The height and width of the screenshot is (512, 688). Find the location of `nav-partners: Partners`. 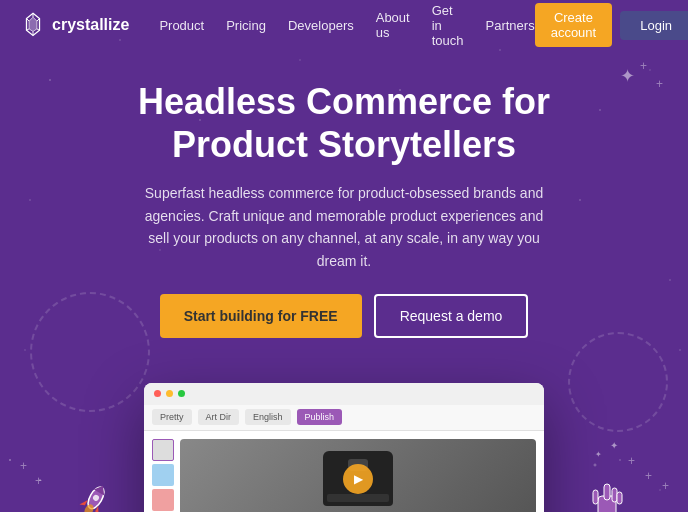

nav-partners: Partners is located at coordinates (510, 26).